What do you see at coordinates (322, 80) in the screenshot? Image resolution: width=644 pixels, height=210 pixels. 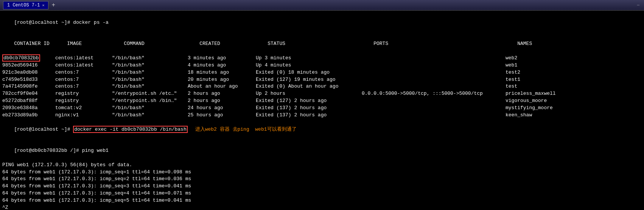 I see `table-row: c7459e518d33centos:7"/bin/bash"20 minute…` at bounding box center [322, 80].